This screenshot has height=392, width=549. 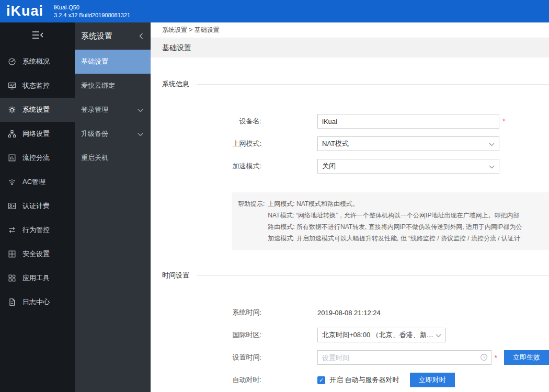 What do you see at coordinates (38, 302) in the screenshot?
I see `sidebar-item-log-center: 日志中心` at bounding box center [38, 302].